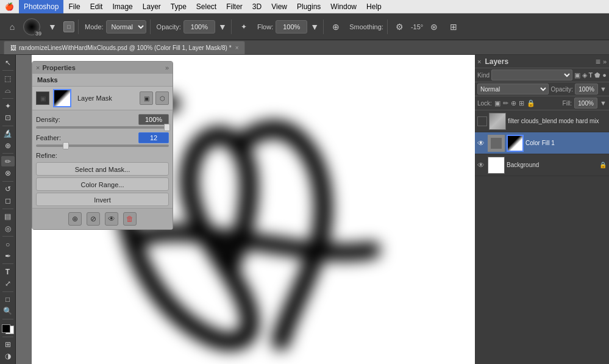  Describe the element at coordinates (522, 104) in the screenshot. I see `lock-artboard-icon: ⊞` at that location.